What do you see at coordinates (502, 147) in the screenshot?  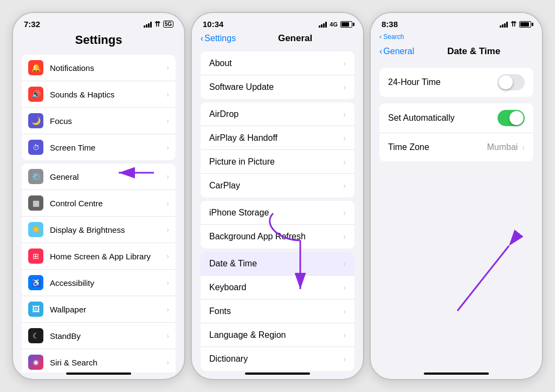 I see `timezone-value: Mumbai` at bounding box center [502, 147].